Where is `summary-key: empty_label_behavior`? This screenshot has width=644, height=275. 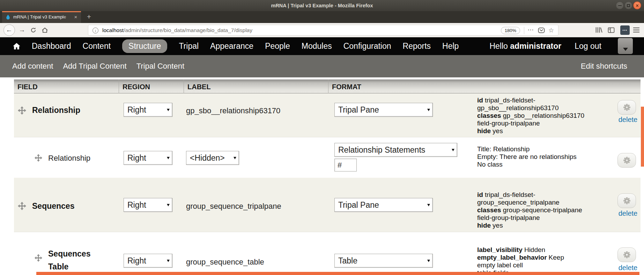
summary-key: empty_label_behavior is located at coordinates (512, 257).